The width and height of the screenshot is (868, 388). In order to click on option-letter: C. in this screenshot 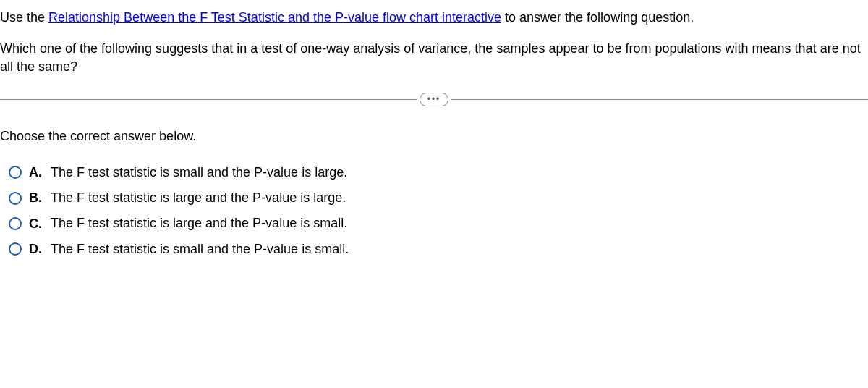, I will do `click(37, 224)`.